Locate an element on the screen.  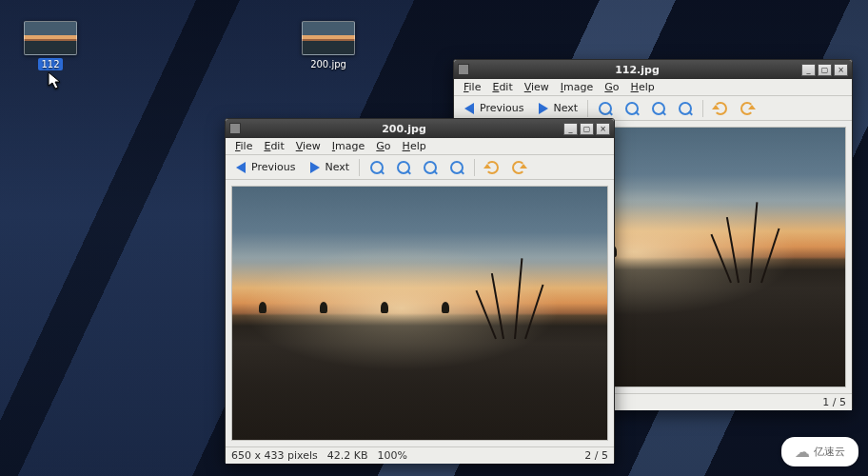
window-title: 112.jpg is located at coordinates (638, 70).